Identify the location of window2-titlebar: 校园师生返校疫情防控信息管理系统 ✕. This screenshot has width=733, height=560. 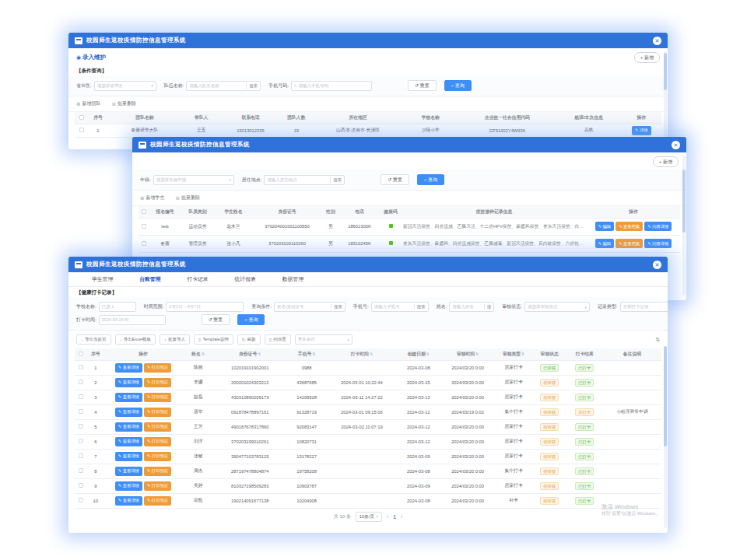
(409, 145).